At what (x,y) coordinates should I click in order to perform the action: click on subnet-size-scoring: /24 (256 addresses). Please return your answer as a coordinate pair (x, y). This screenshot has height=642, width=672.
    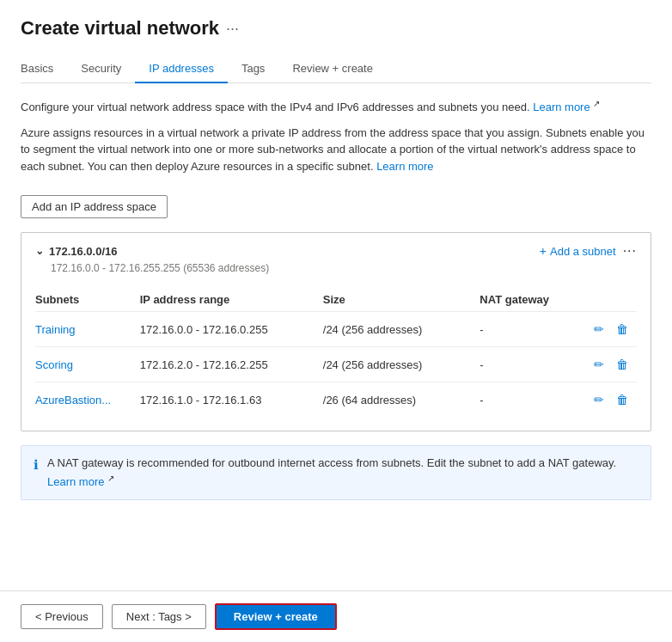
    Looking at the image, I should click on (402, 364).